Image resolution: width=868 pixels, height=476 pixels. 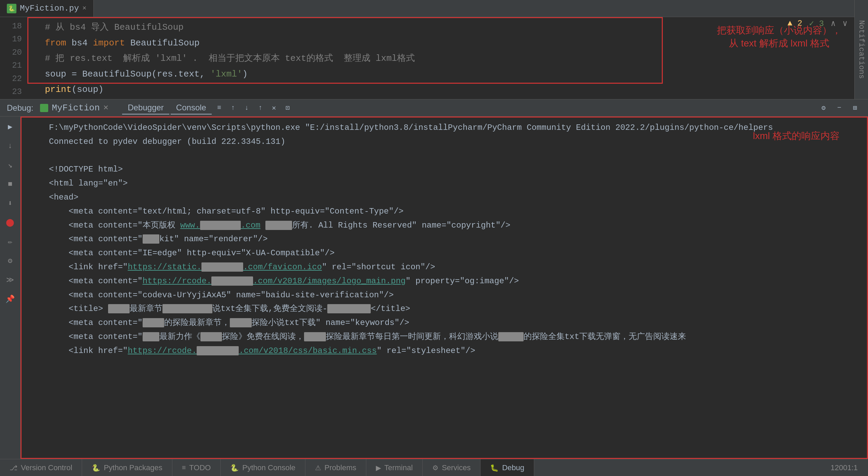 What do you see at coordinates (448, 59) in the screenshot?
I see `code-line-20: # 把 res.text 解析成 'lxml' . 相当于把文本原本 text的…` at bounding box center [448, 59].